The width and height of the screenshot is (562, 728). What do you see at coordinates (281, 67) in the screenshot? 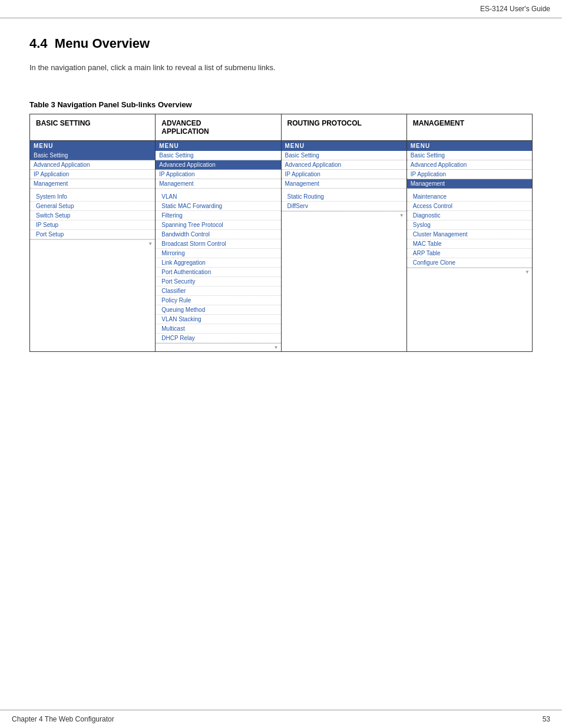
I see `intro-text: In the navigation panel, click a main li…` at bounding box center [281, 67].